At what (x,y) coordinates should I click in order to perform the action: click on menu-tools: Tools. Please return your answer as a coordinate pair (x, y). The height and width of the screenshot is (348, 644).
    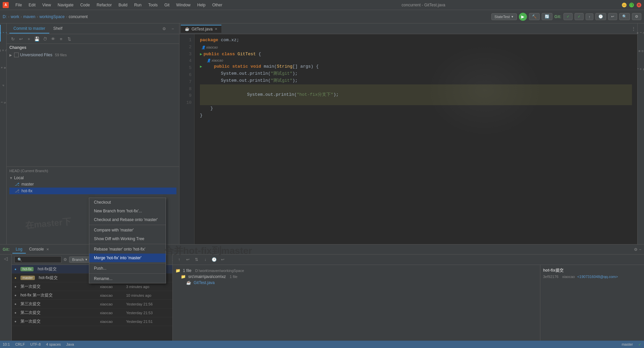
    Looking at the image, I should click on (153, 5).